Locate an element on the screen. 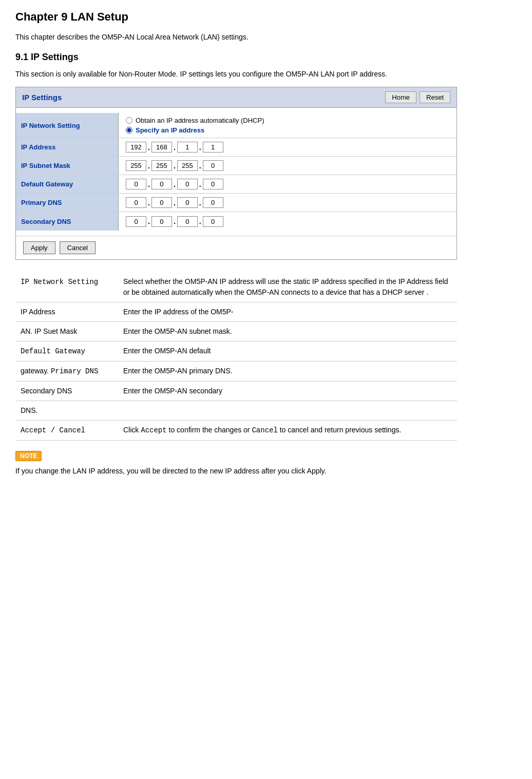  ip-address-input-group: . . . is located at coordinates (175, 147).